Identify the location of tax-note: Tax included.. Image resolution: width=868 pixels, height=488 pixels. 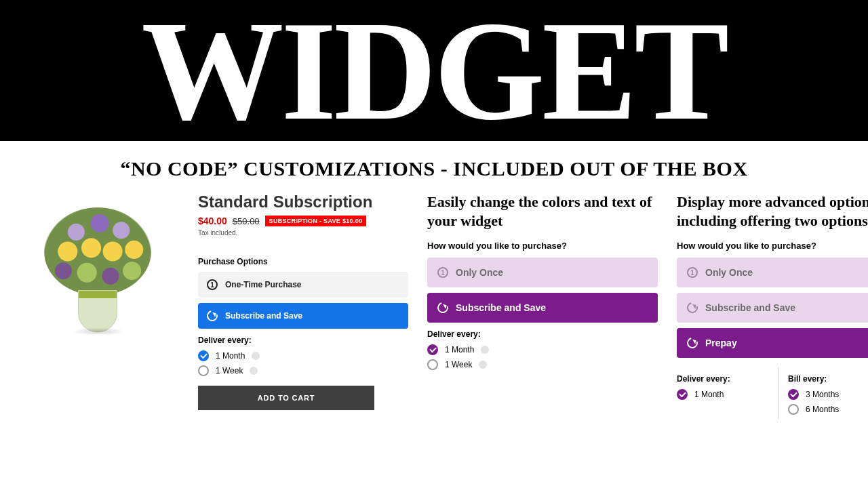
(303, 233).